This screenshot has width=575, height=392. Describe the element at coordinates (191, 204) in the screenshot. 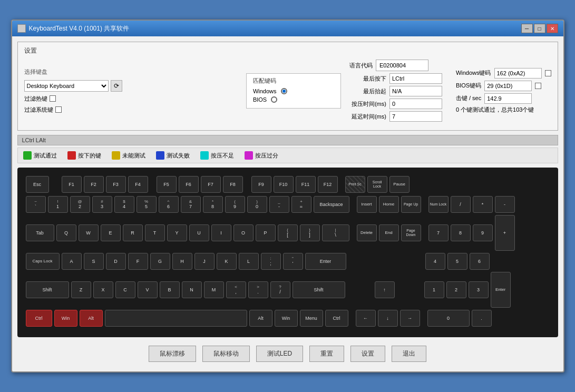

I see `key-7: &7` at that location.